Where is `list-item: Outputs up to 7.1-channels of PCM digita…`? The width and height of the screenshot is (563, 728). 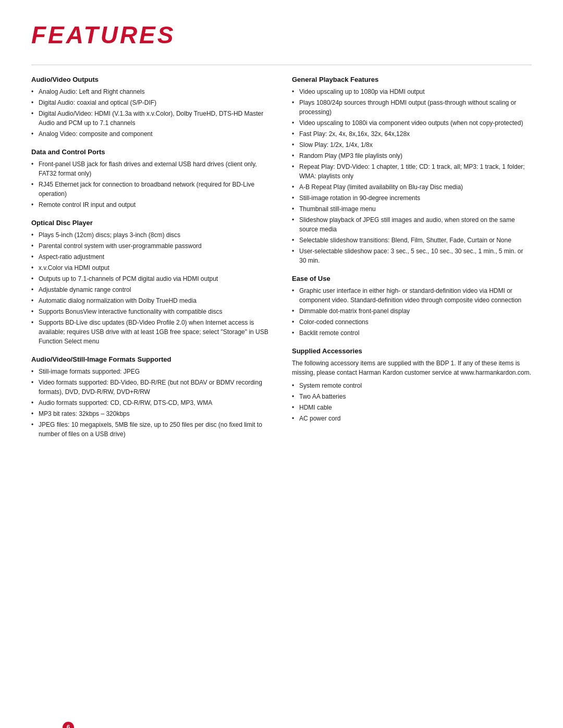 list-item: Outputs up to 7.1-channels of PCM digita… is located at coordinates (151, 279).